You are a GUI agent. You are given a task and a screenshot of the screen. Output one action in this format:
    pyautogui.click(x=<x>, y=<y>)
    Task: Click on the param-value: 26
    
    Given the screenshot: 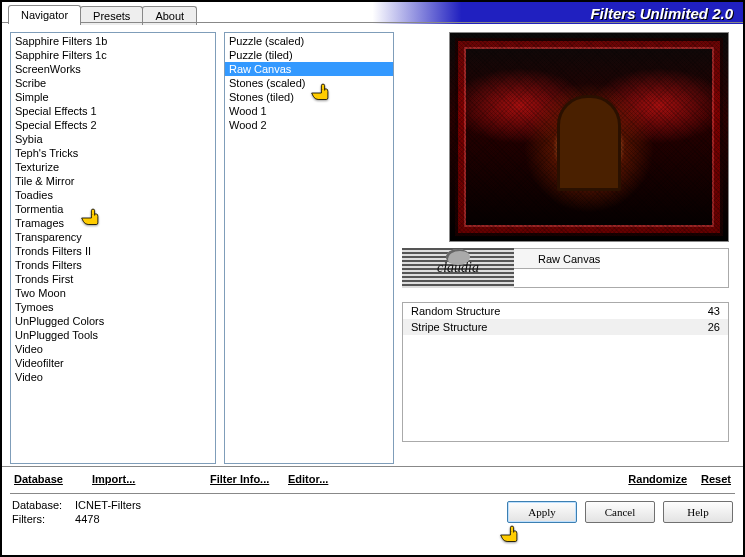 What is the action you would take?
    pyautogui.click(x=714, y=327)
    